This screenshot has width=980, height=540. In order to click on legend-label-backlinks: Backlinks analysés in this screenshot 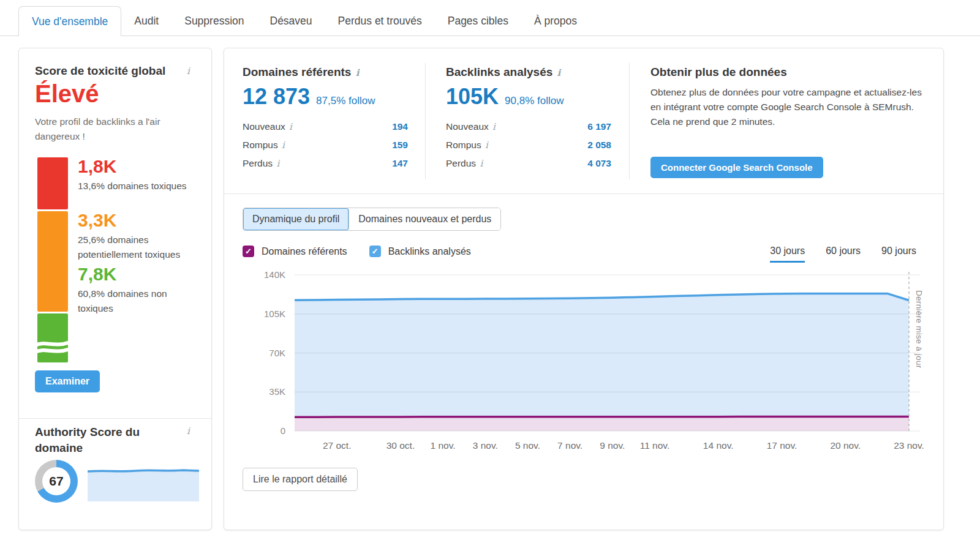, I will do `click(430, 252)`.